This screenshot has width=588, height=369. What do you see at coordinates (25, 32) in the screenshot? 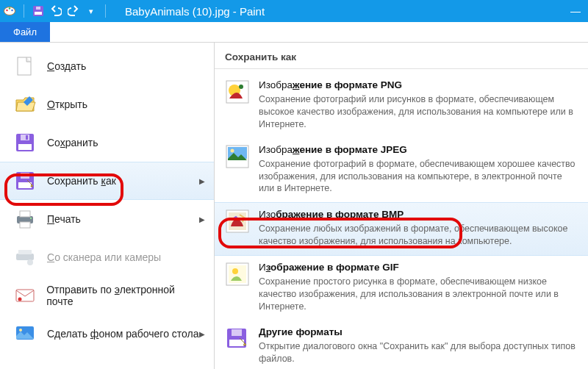
I see `file-tab-label: Файл` at bounding box center [25, 32].